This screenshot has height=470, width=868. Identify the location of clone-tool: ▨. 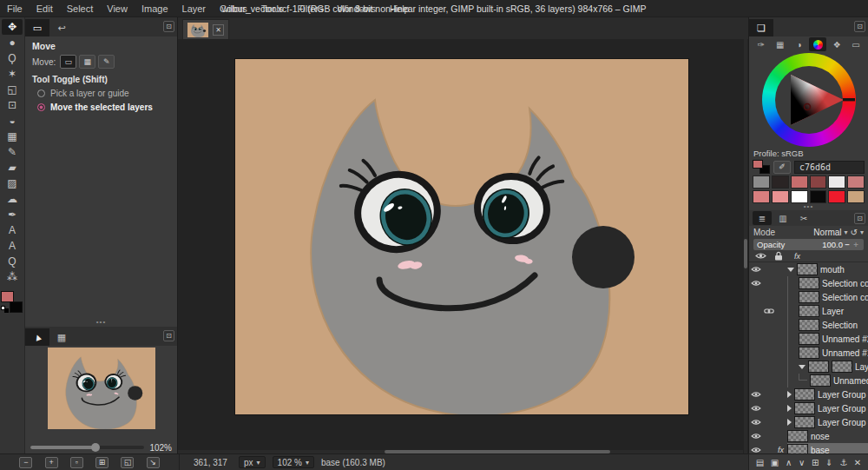
(12, 183).